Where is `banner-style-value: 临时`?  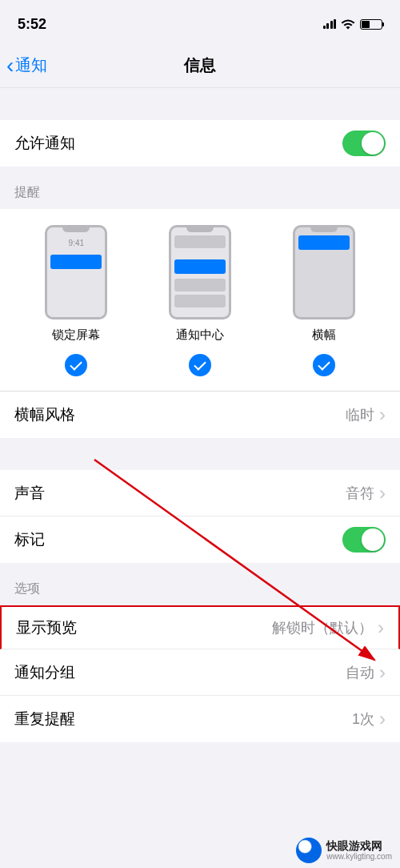
banner-style-value: 临时 is located at coordinates (360, 415).